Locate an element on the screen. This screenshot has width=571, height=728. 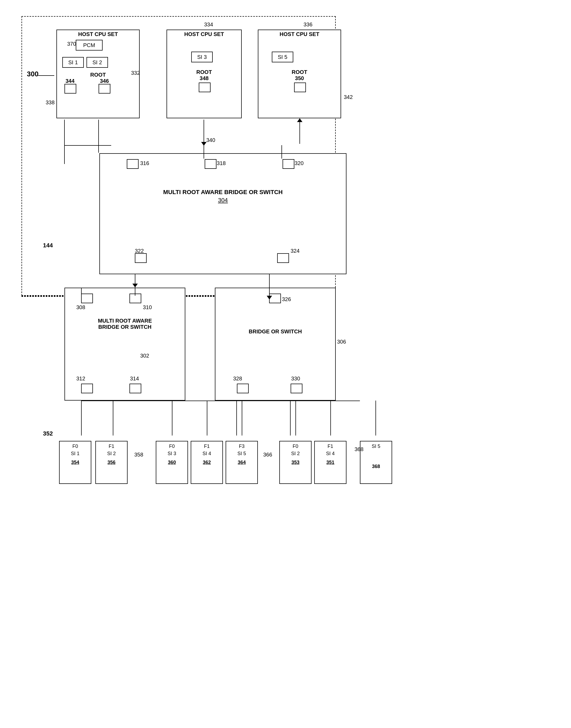
ep354-fl: F0 is located at coordinates (75, 446).